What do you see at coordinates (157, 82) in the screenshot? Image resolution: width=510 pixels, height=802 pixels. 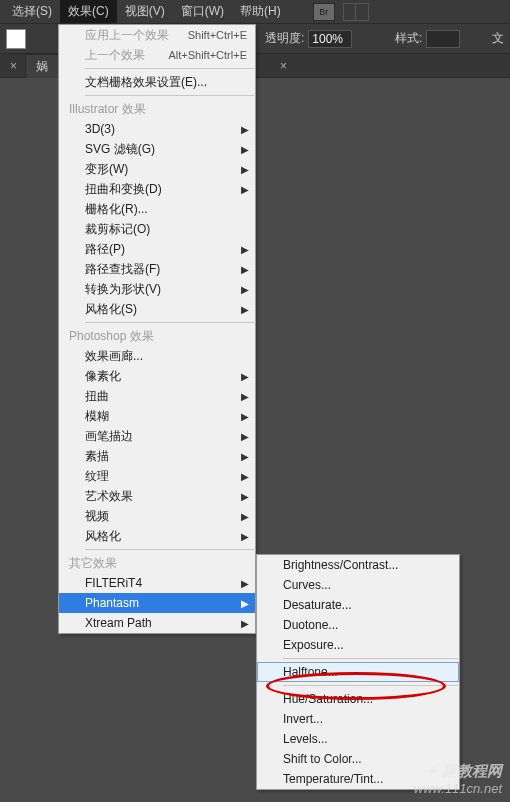 I see `menu-item-doc-raster: 文档栅格效果设置(E)...` at bounding box center [157, 82].